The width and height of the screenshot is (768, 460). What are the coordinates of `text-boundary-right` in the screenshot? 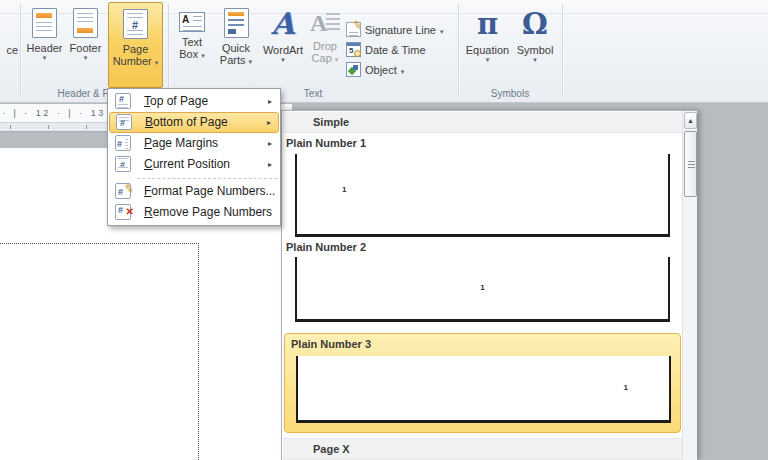 It's located at (198, 352).